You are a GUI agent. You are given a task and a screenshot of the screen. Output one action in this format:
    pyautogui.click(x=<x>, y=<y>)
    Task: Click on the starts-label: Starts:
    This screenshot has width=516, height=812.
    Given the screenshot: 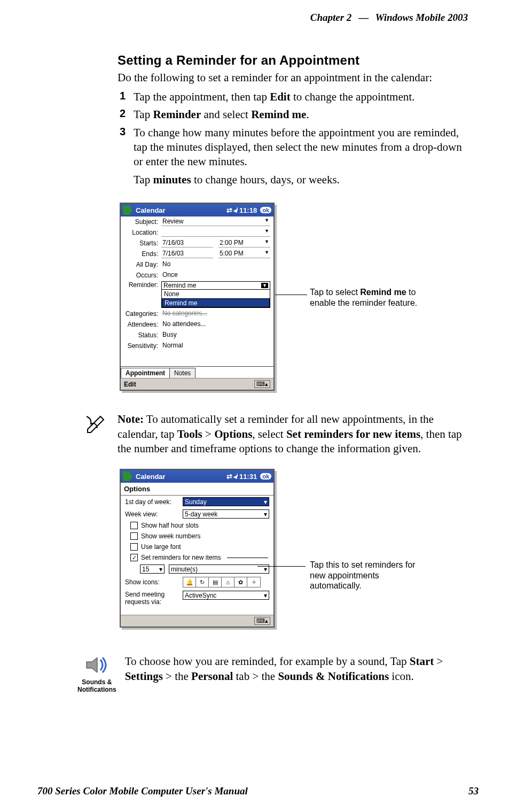 What is the action you would take?
    pyautogui.click(x=143, y=243)
    